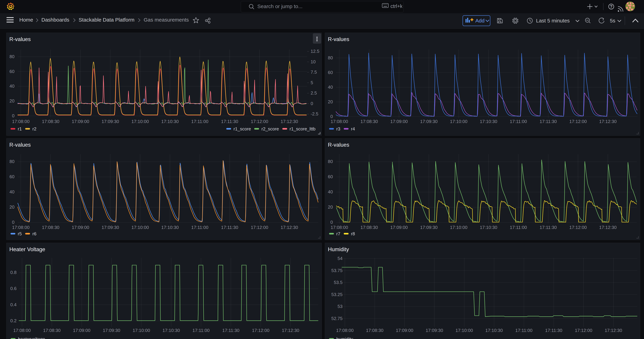  Describe the element at coordinates (480, 20) in the screenshot. I see `svg-text: Add` at that location.